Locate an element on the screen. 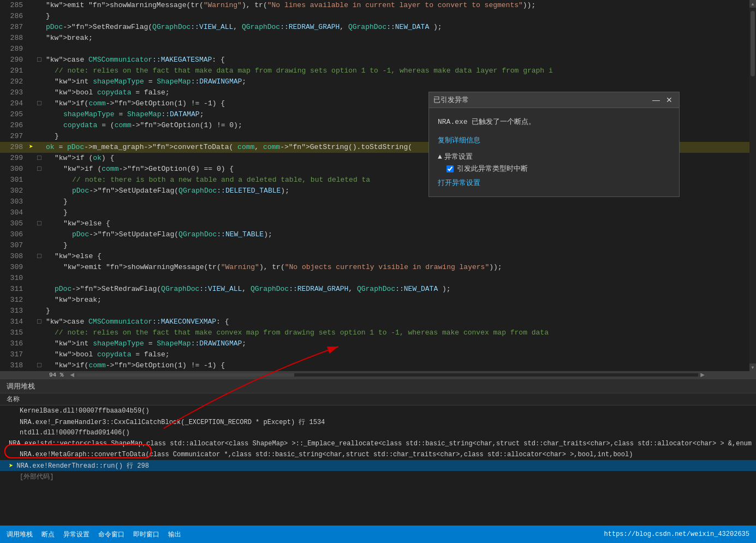 The width and height of the screenshot is (756, 543). toolbar-command-window: 命令窗口 is located at coordinates (111, 535).